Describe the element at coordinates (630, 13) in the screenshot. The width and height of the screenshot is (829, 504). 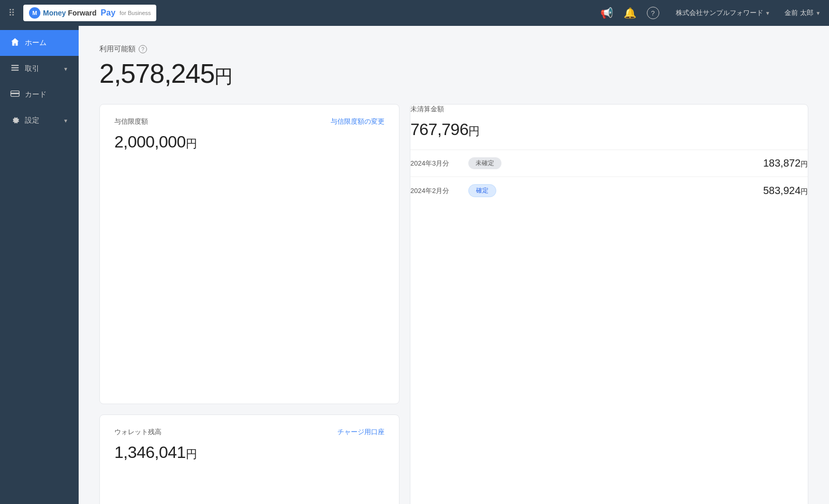
I see `notification-icon: 🔔` at that location.